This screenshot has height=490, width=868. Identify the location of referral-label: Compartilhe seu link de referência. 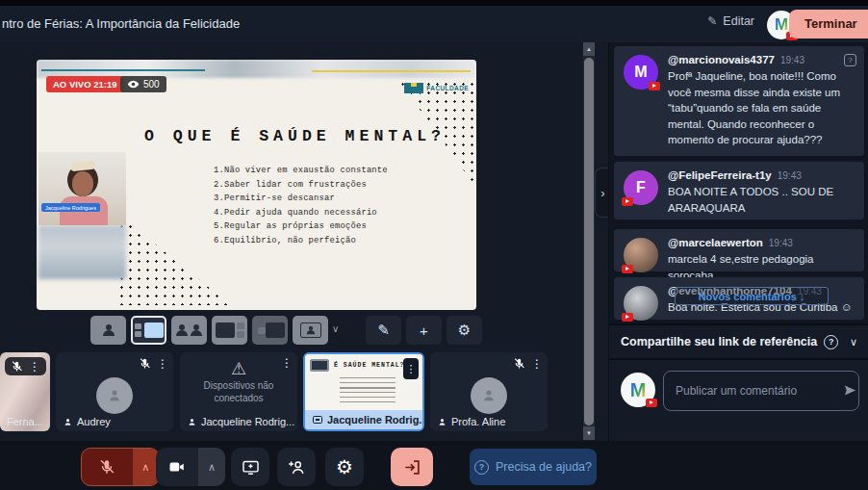
(719, 342).